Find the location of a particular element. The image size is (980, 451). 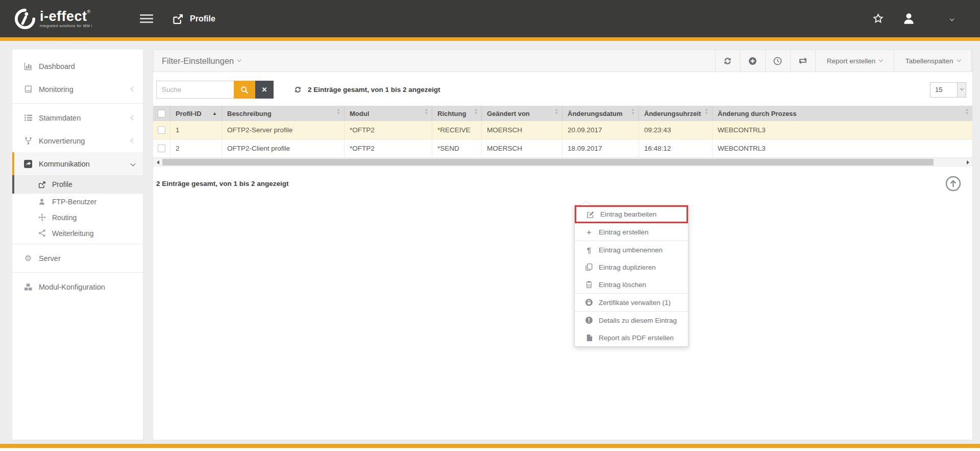

arrow-up-circle-icon is located at coordinates (953, 184).